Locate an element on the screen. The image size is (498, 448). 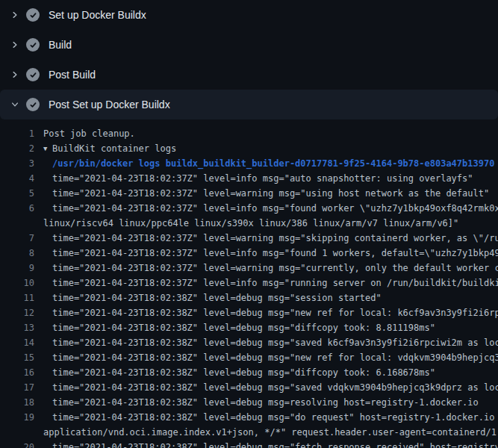
log-line: 14time="2021-04-23T18:02:38Z" level=debu… is located at coordinates (249, 343).